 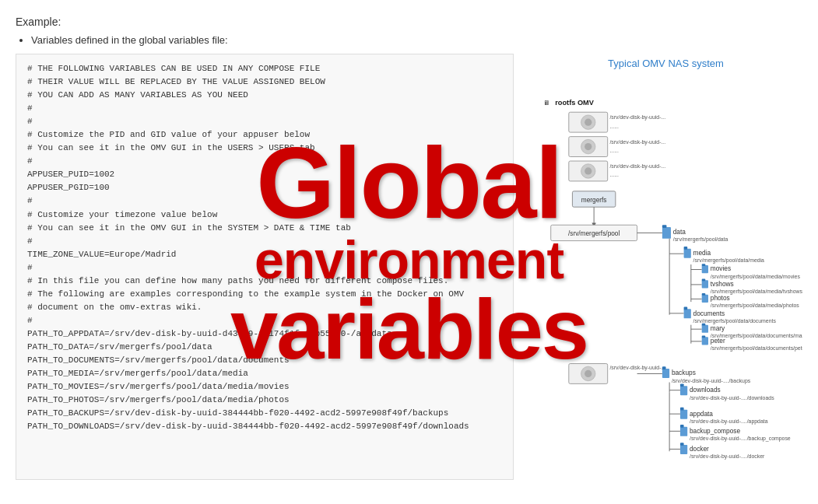 What do you see at coordinates (417, 40) in the screenshot?
I see `bullet-list: Variables defined in the global variable…` at bounding box center [417, 40].